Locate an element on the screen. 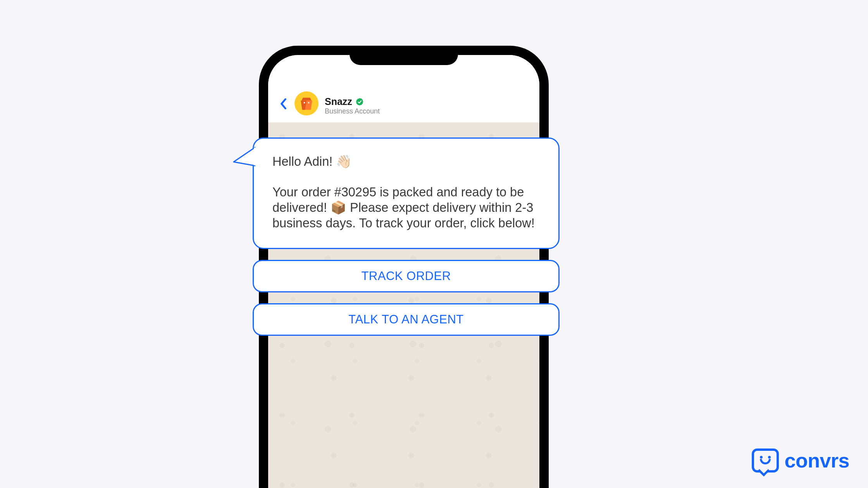 This screenshot has height=488, width=868. talk-to-agent-button: TALK TO AN AGENT is located at coordinates (406, 320).